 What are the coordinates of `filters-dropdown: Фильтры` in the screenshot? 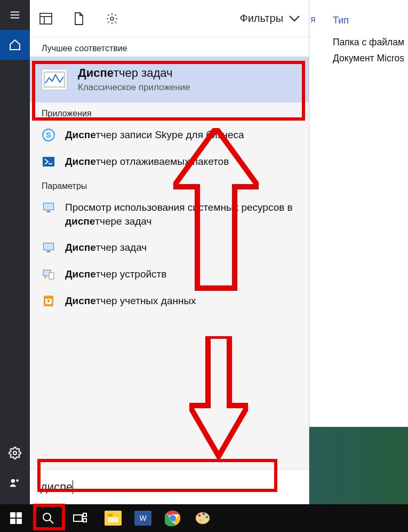 It's located at (270, 18).